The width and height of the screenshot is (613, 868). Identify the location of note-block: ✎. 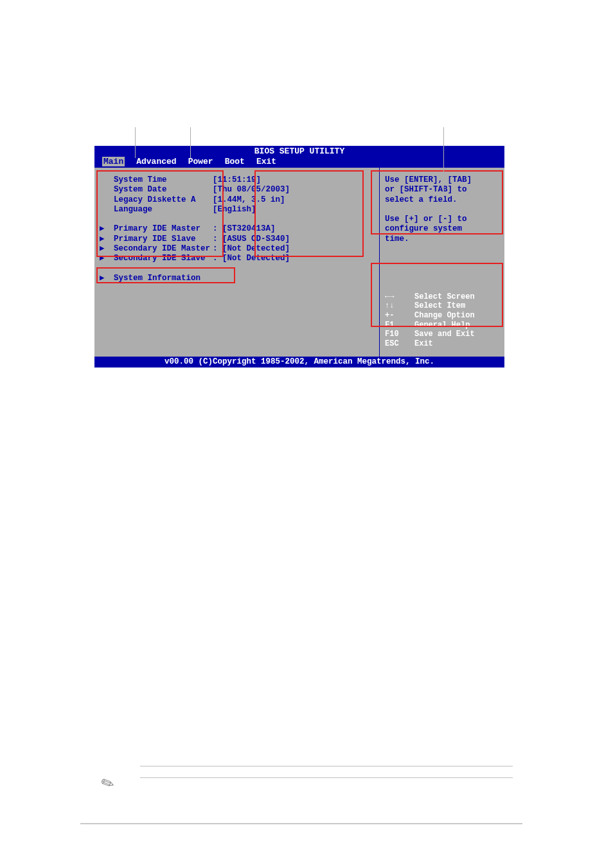
(301, 772).